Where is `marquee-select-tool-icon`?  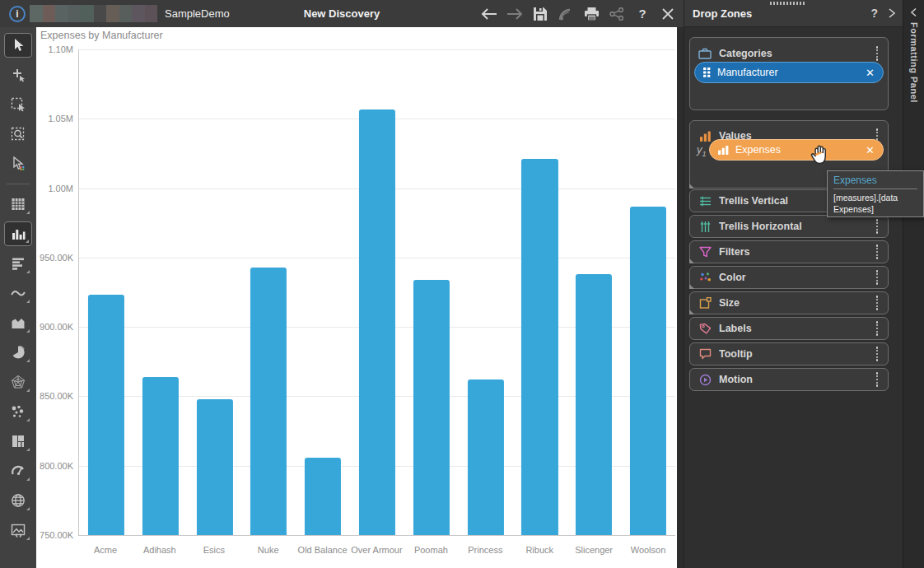 marquee-select-tool-icon is located at coordinates (18, 105).